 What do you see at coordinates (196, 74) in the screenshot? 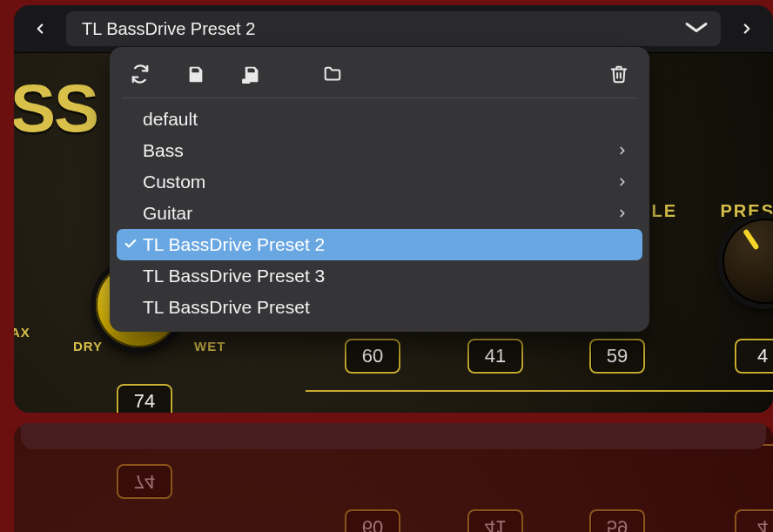
I see `save-icon` at bounding box center [196, 74].